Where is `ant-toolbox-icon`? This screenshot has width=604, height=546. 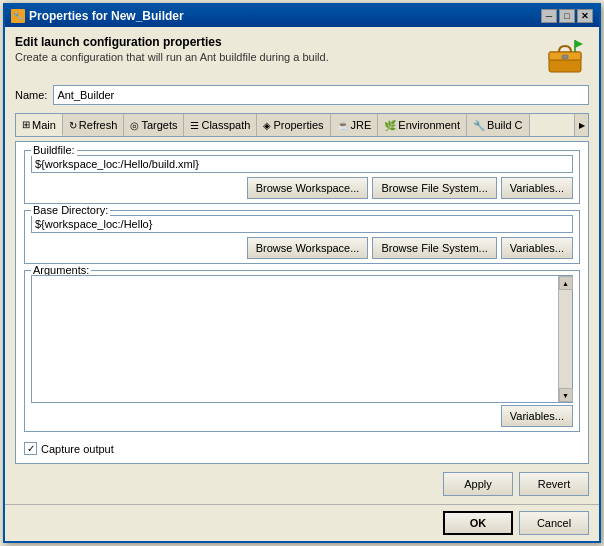
ant-toolbox-icon is located at coordinates (565, 56).